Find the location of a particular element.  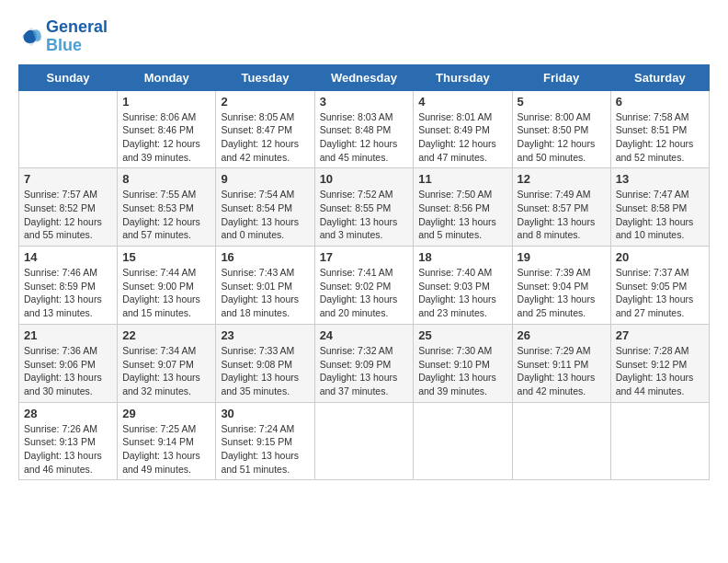

day-number: 21 is located at coordinates (68, 335).